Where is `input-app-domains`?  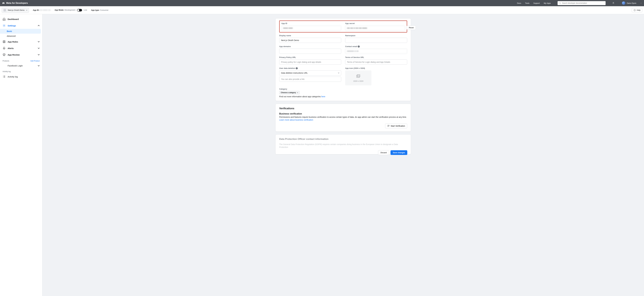 input-app-domains is located at coordinates (310, 51).